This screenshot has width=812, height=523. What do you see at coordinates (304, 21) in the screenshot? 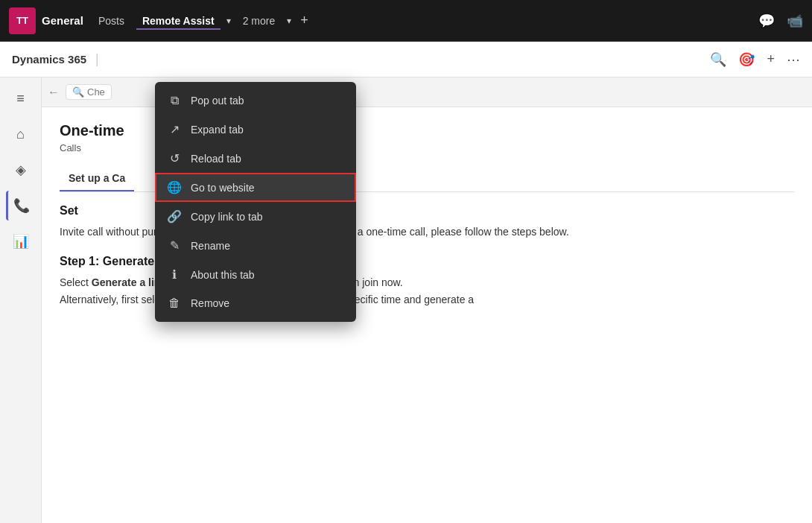
I see `add-tab-button: +` at bounding box center [304, 21].